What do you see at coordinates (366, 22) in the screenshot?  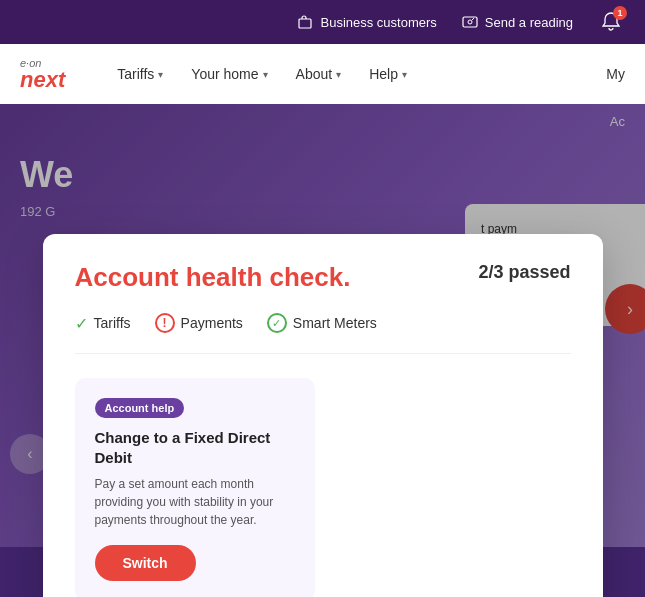 I see `business-customers-link: Business customers` at bounding box center [366, 22].